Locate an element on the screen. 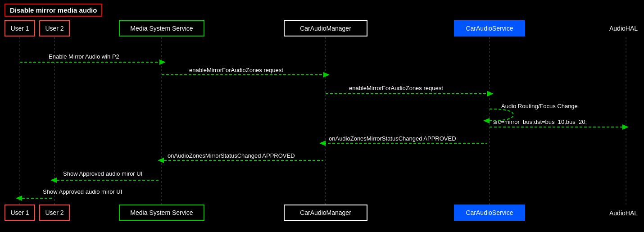  msg-enable-mirror-zones-1: enableMirrorForAudioZones request is located at coordinates (236, 70).